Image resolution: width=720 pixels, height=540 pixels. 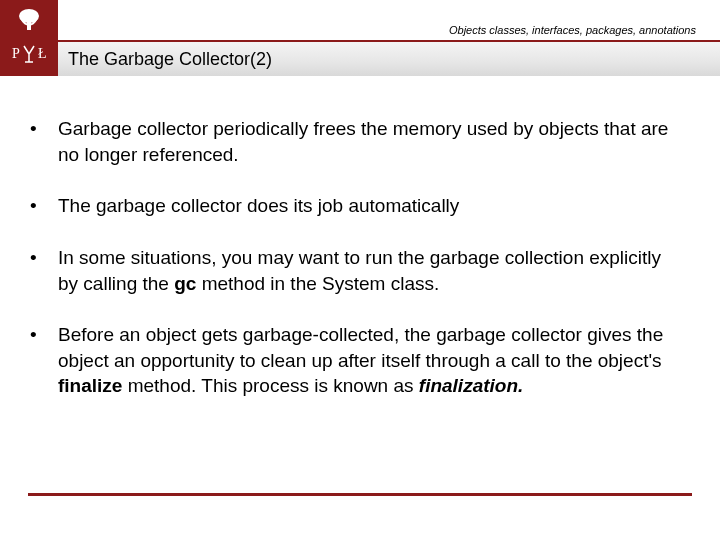 What do you see at coordinates (355, 206) in the screenshot?
I see `bullet-item: •The garbage collector does its job auto…` at bounding box center [355, 206].